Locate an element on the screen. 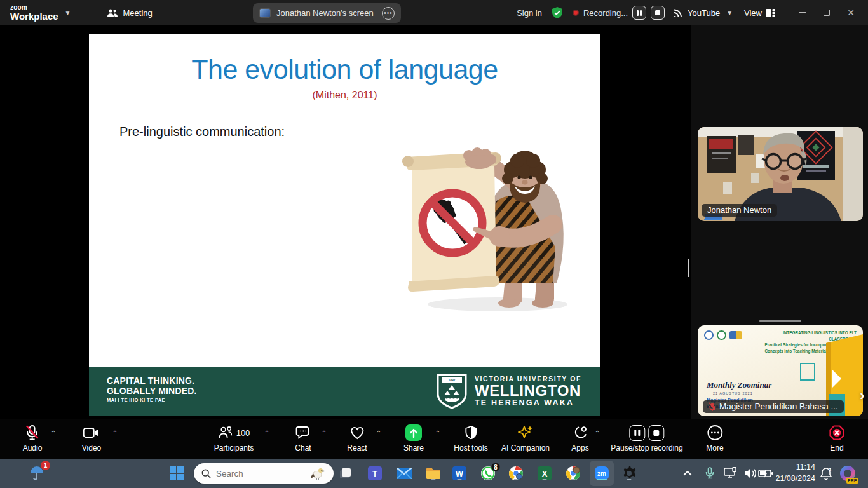 The width and height of the screenshot is (868, 488). gallery-next-chevron-icon: › is located at coordinates (862, 396).